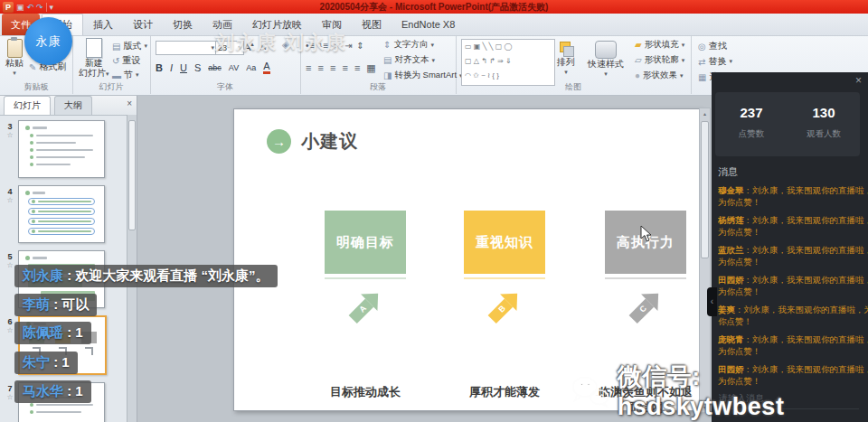  Describe the element at coordinates (9, 322) in the screenshot. I see `slide-number: 6` at that location.